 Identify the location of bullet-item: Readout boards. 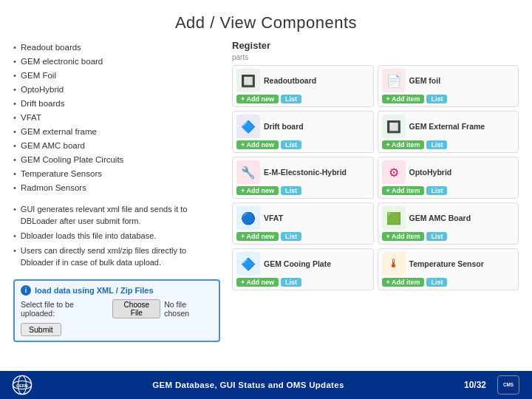
(117, 47).